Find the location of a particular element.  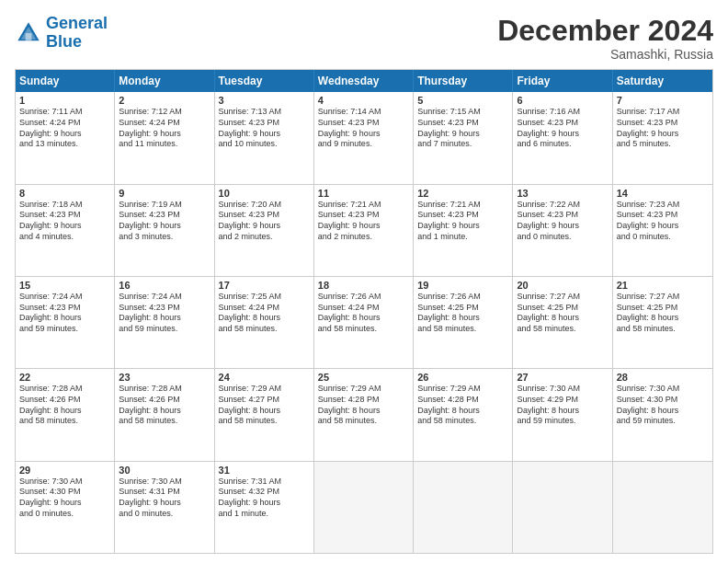

header: General Blue December 2024 Samashki, Rus… is located at coordinates (364, 39).